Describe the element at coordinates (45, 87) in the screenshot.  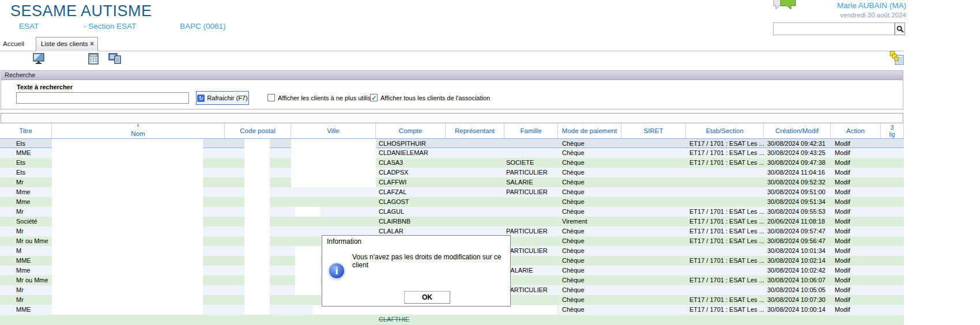
I see `search-text-label: Texte à rechercher` at that location.